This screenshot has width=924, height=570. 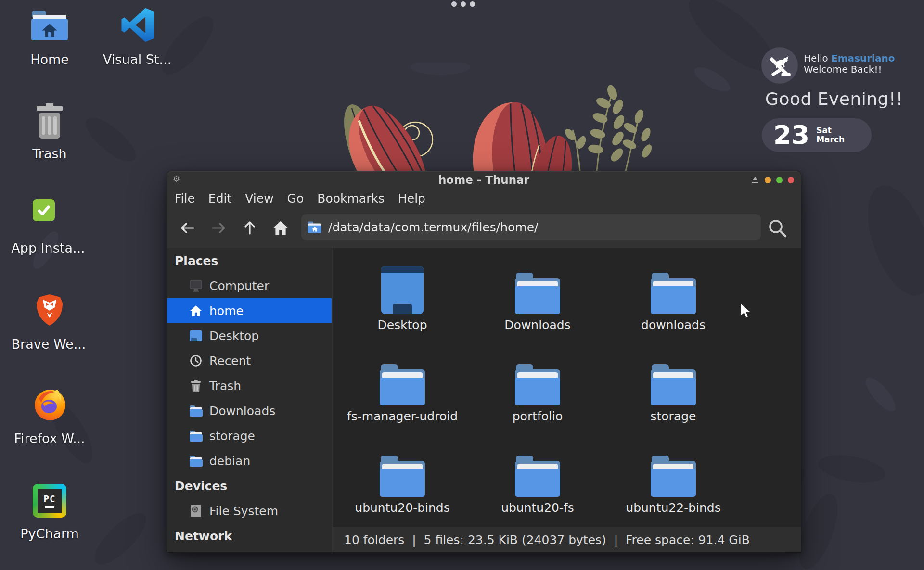 I want to click on pycharm-icon: PC, so click(x=50, y=501).